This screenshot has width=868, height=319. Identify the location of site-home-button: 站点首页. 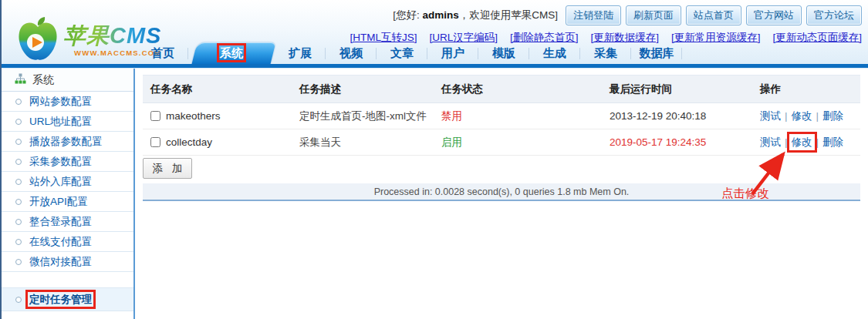
(714, 15).